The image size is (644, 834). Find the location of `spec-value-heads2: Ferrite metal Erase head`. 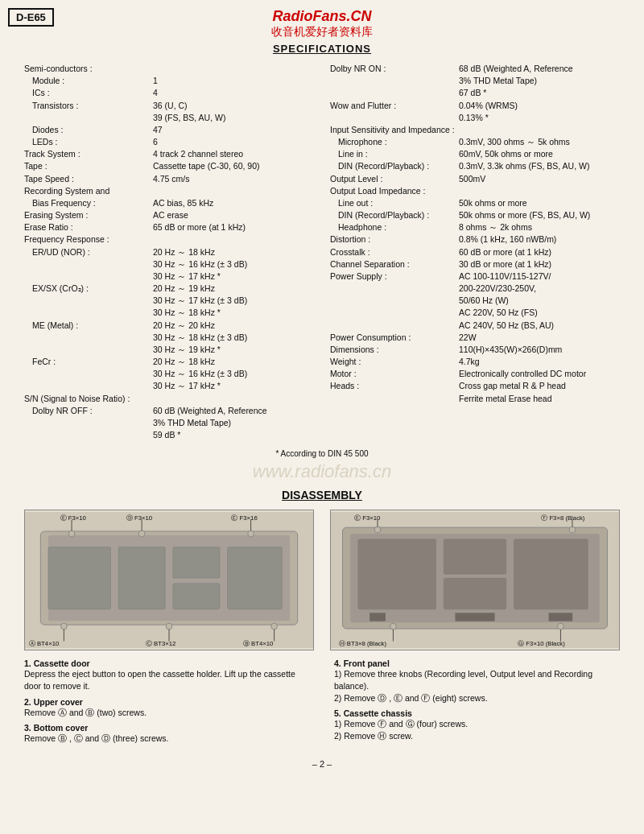

spec-value-heads2: Ferrite metal Erase head is located at coordinates (539, 398).